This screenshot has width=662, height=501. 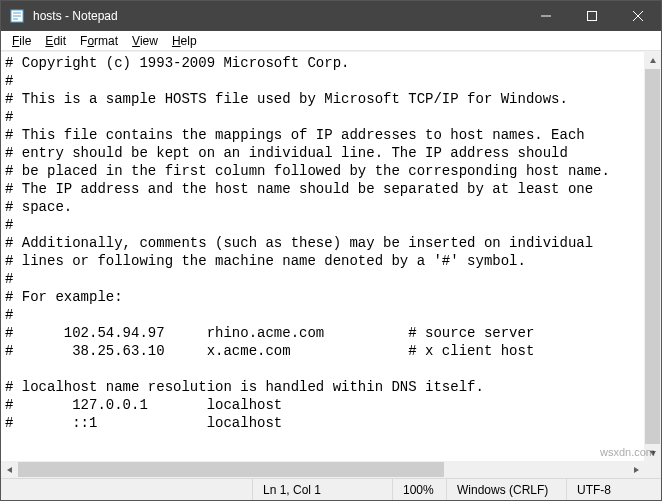 What do you see at coordinates (546, 16) in the screenshot?
I see `minimize-button` at bounding box center [546, 16].